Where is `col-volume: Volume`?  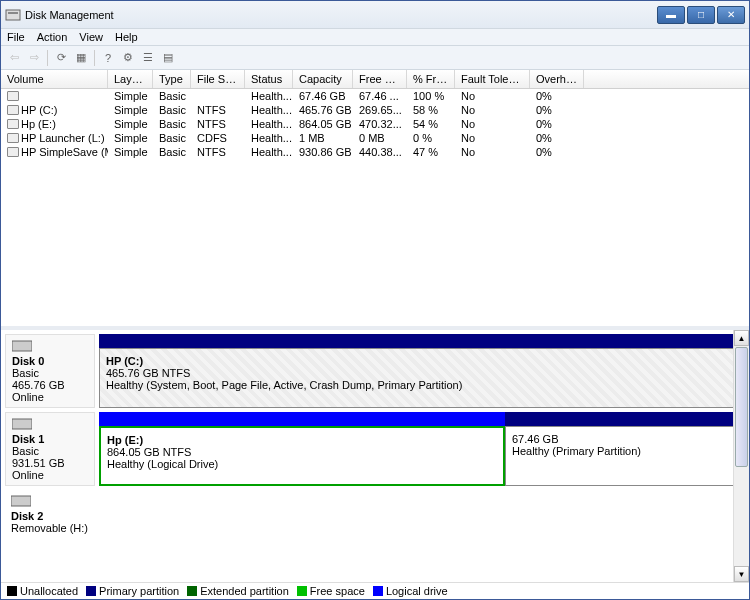 col-volume: Volume is located at coordinates (54, 79).